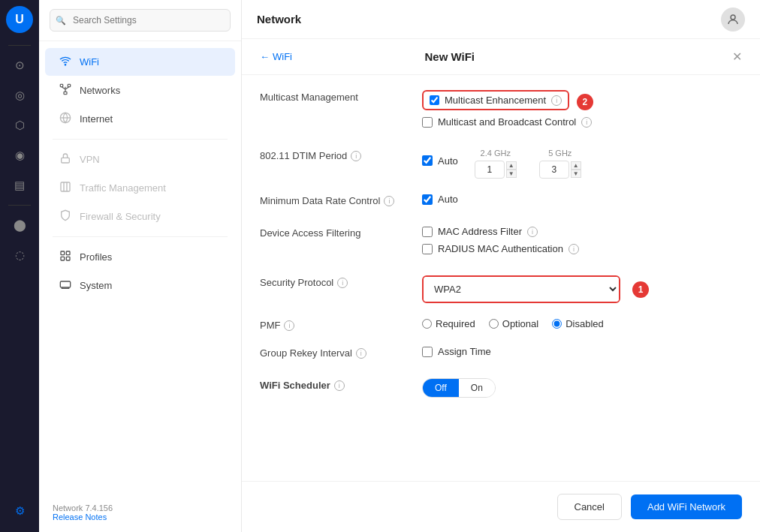  What do you see at coordinates (449, 57) in the screenshot?
I see `panel-title: New WiFi` at bounding box center [449, 57].